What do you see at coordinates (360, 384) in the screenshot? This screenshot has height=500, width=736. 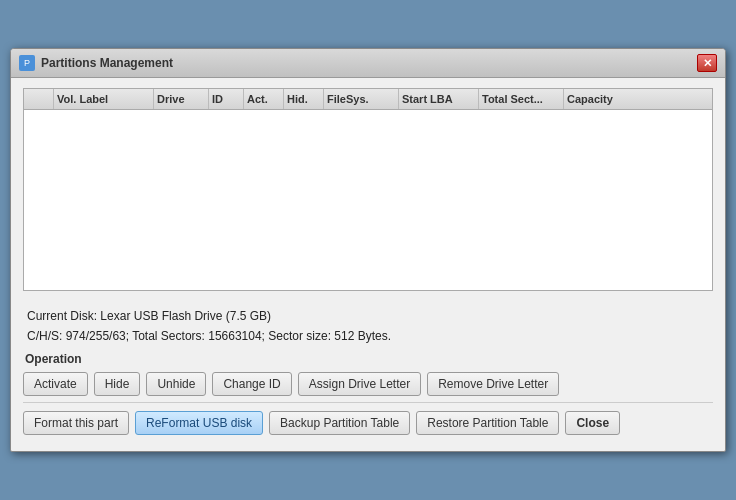 I see `assign-drive-letter-button: Assign Drive Letter` at bounding box center [360, 384].